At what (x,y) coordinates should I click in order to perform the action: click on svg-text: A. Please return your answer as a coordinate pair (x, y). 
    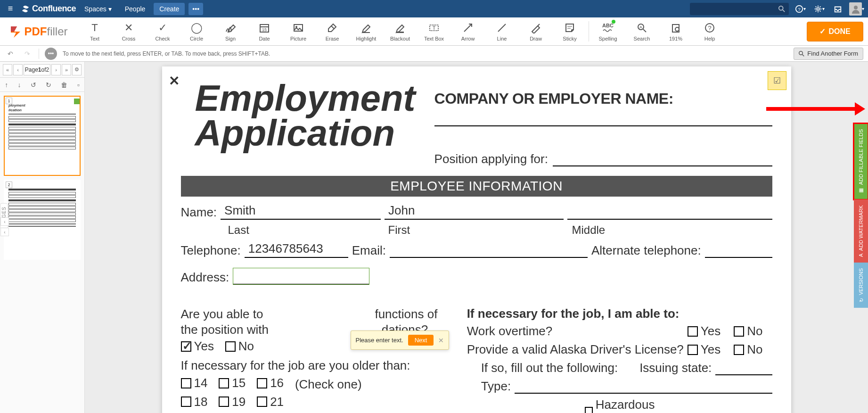
    Looking at the image, I should click on (641, 27).